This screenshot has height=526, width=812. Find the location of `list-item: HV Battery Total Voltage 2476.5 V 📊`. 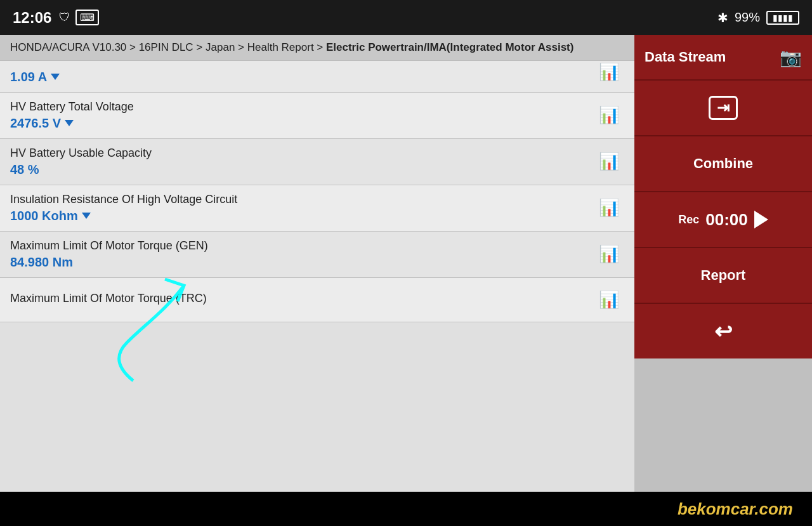

list-item: HV Battery Total Voltage 2476.5 V 📊 is located at coordinates (317, 115).